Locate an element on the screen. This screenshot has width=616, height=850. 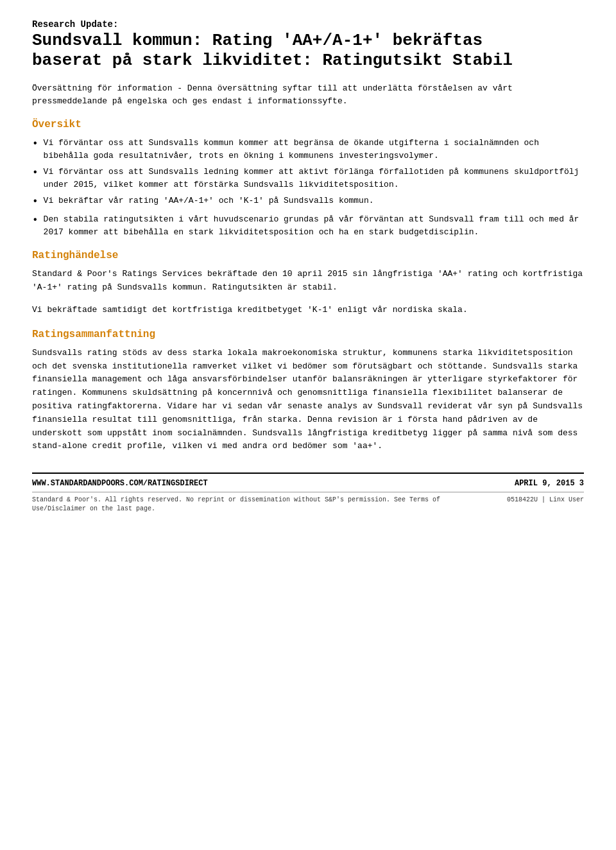
bullet-item-4: • Den stabila ratingutsikten i vårt huvu… is located at coordinates (308, 226).